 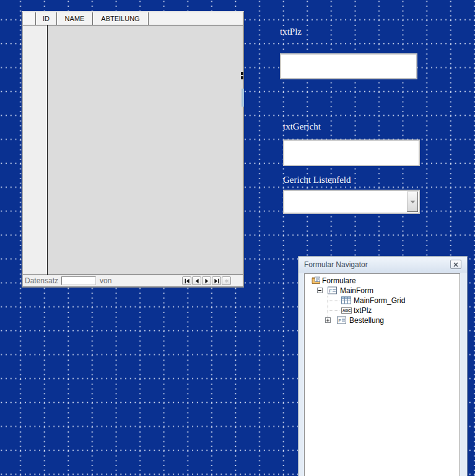 I want to click on first-record-icon, so click(x=187, y=281).